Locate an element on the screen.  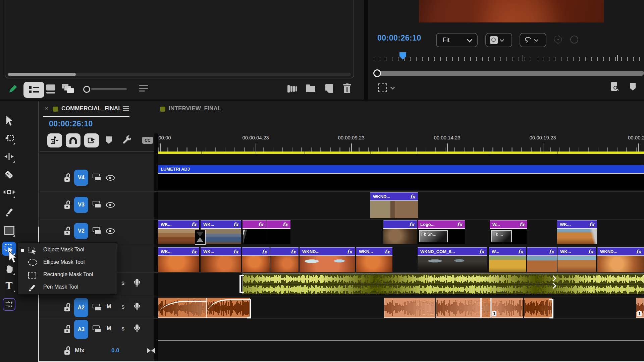
track-a2-solo-button: S is located at coordinates (123, 307).